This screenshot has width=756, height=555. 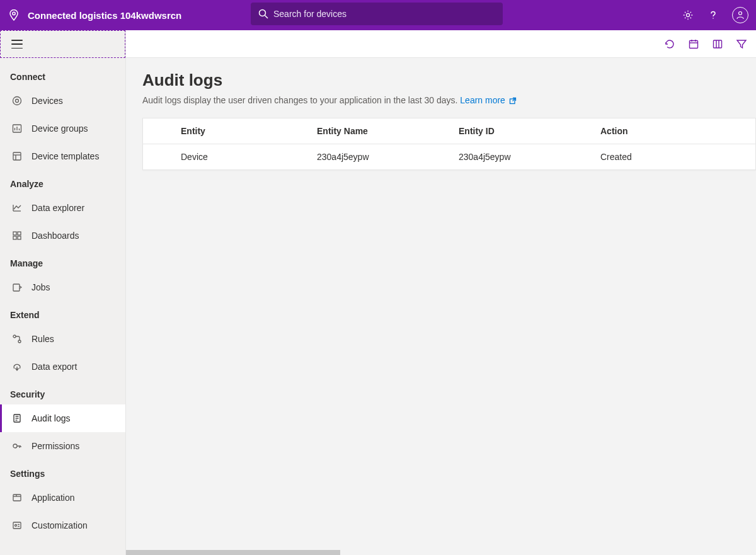 What do you see at coordinates (449, 100) in the screenshot?
I see `page-description: Audit logs display the user driven chang…` at bounding box center [449, 100].